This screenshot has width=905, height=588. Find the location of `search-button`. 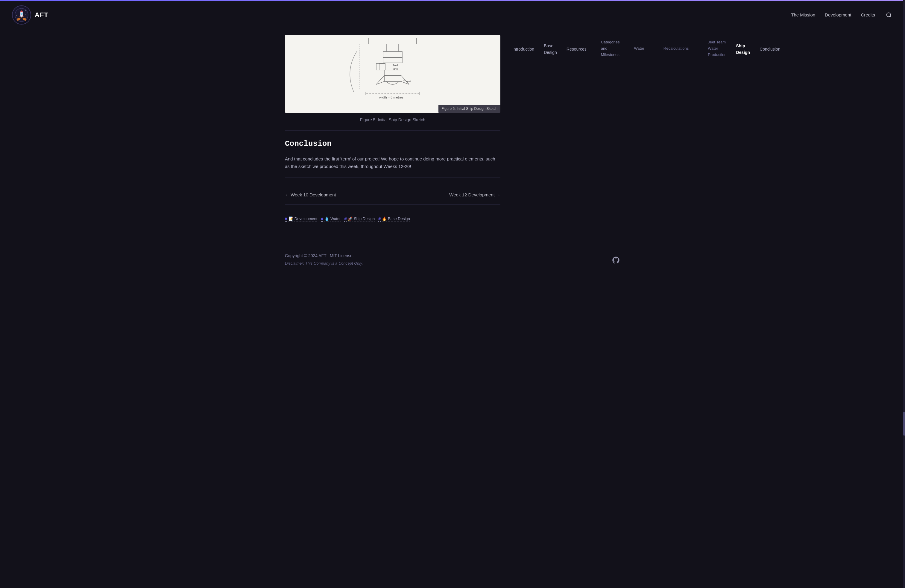

search-button is located at coordinates (889, 15).